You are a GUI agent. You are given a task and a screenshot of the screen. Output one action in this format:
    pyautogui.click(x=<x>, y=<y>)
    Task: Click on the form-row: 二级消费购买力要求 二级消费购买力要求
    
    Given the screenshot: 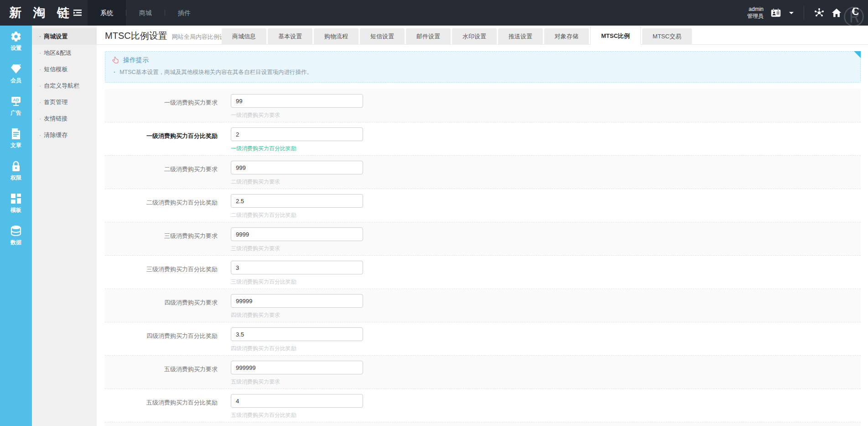 What is the action you would take?
    pyautogui.click(x=483, y=173)
    